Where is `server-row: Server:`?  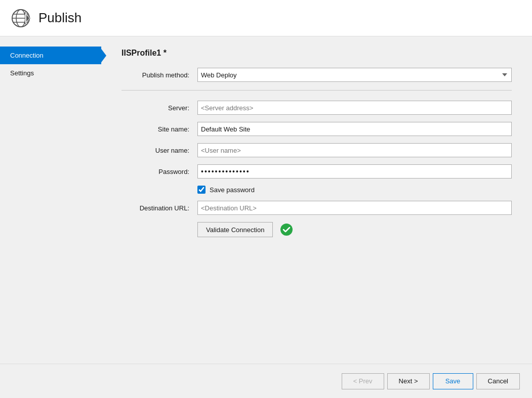
server-row: Server: is located at coordinates (317, 108).